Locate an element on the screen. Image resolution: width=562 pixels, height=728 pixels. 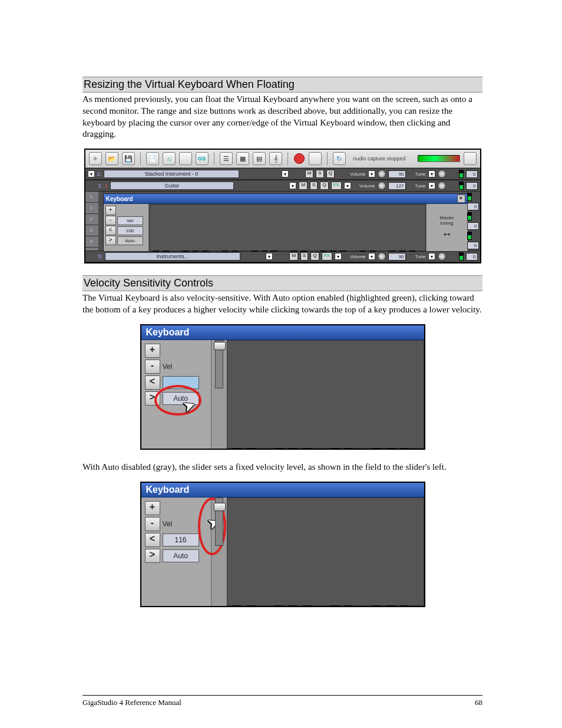
volume-value: 90 is located at coordinates (397, 257).